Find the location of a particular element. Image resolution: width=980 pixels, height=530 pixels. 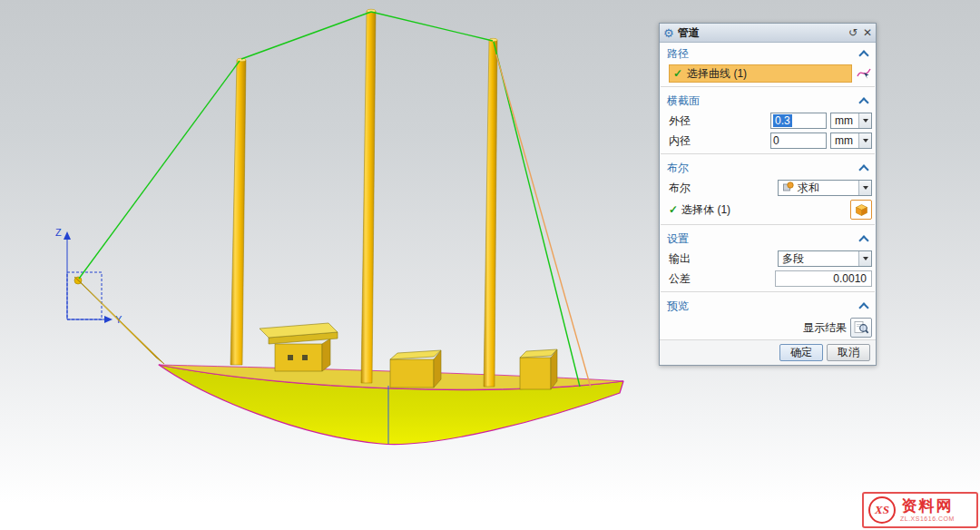

solid-body-cube-icon is located at coordinates (862, 211).